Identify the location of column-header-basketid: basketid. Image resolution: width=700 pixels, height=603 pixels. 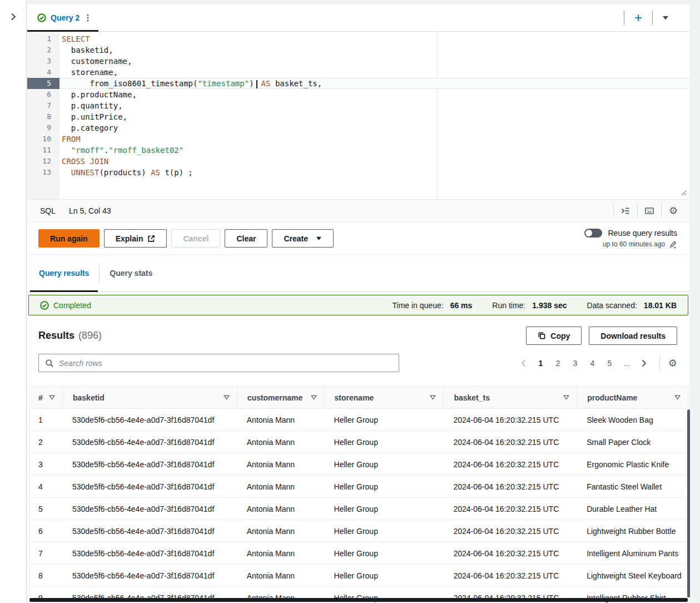
(150, 397).